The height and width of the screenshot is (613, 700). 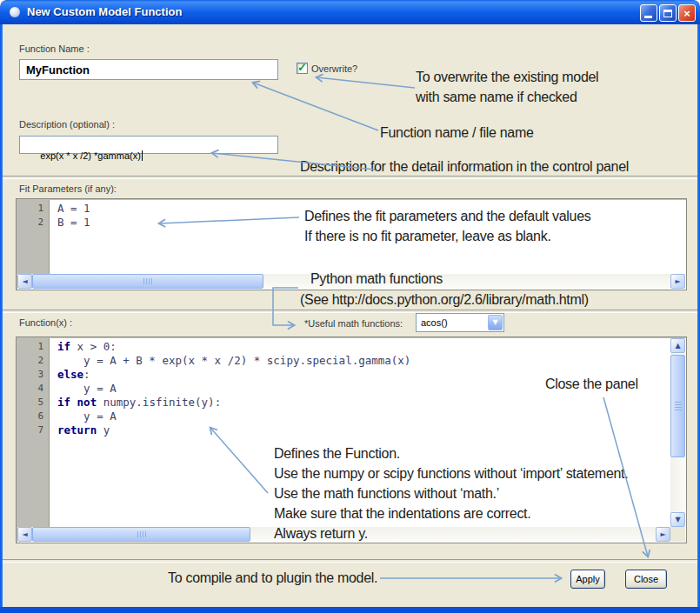 I want to click on code-line: 7return y, so click(x=351, y=430).